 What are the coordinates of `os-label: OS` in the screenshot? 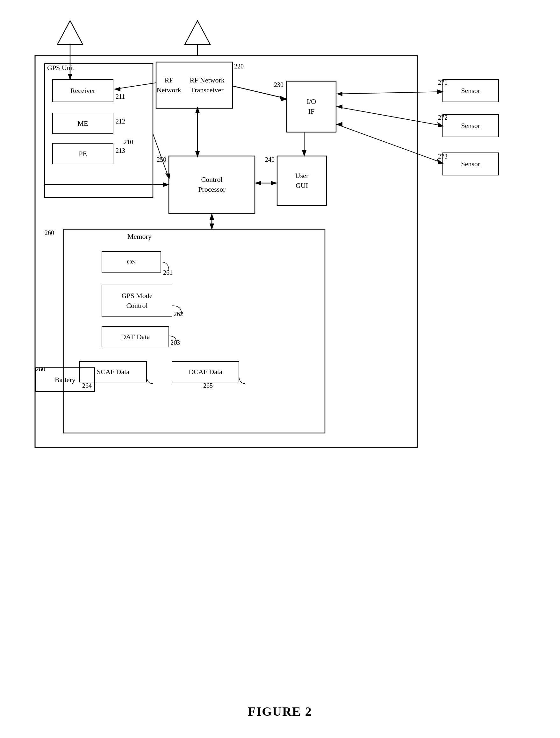 It's located at (131, 262).